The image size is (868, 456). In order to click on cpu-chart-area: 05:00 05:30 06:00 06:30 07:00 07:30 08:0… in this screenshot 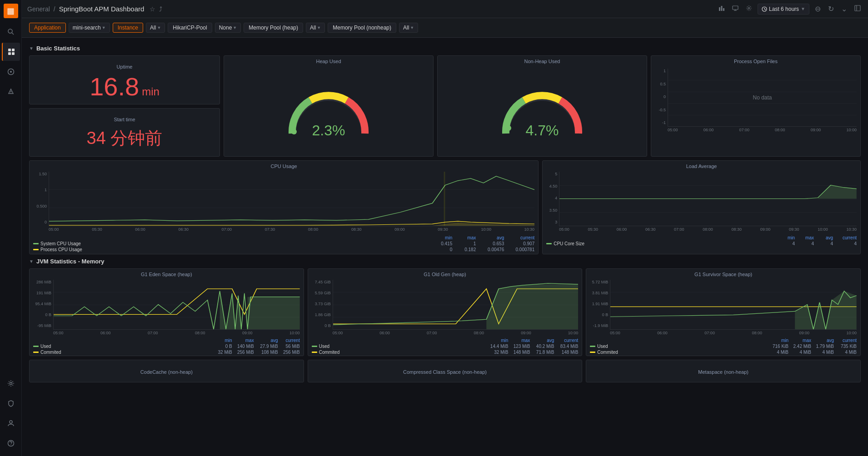, I will do `click(292, 202)`.